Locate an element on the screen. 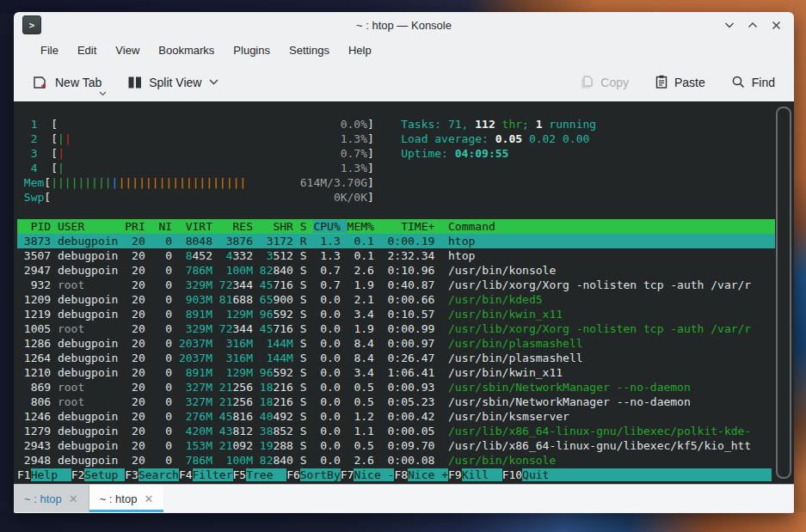  new-tab-button: New Tab is located at coordinates (67, 83).